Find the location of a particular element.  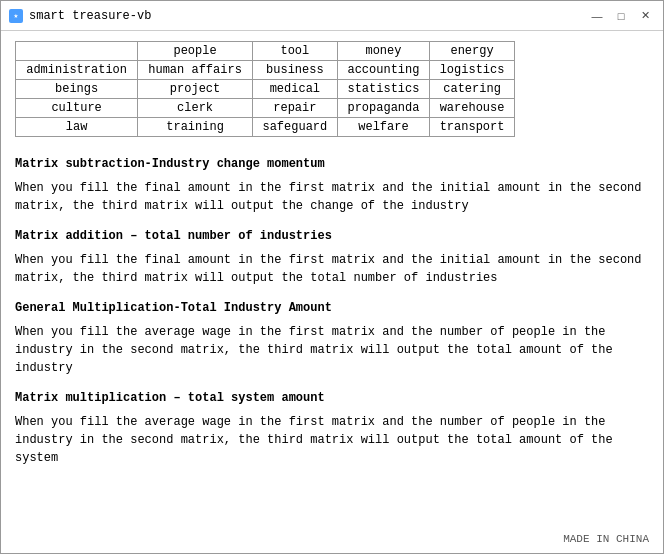

section-2: General Multiplication-Total Industry Am… is located at coordinates (332, 339).